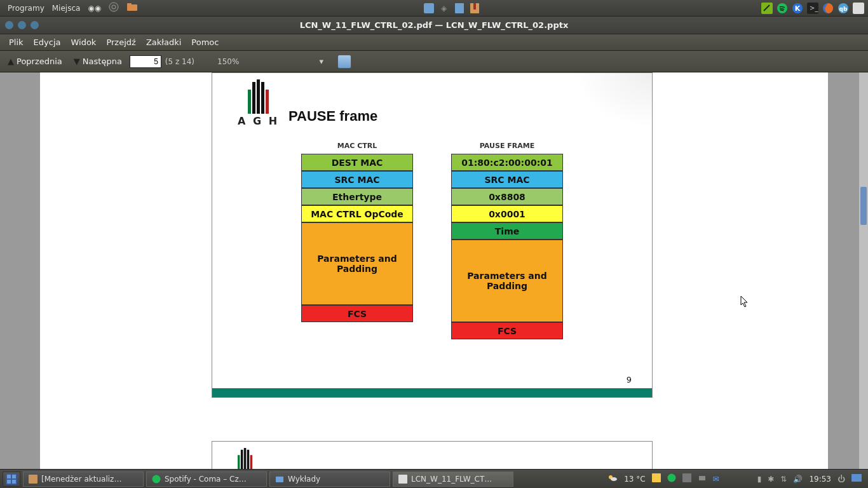 The image size is (868, 488). What do you see at coordinates (245, 459) in the screenshot?
I see `agh-logo-small` at bounding box center [245, 459].